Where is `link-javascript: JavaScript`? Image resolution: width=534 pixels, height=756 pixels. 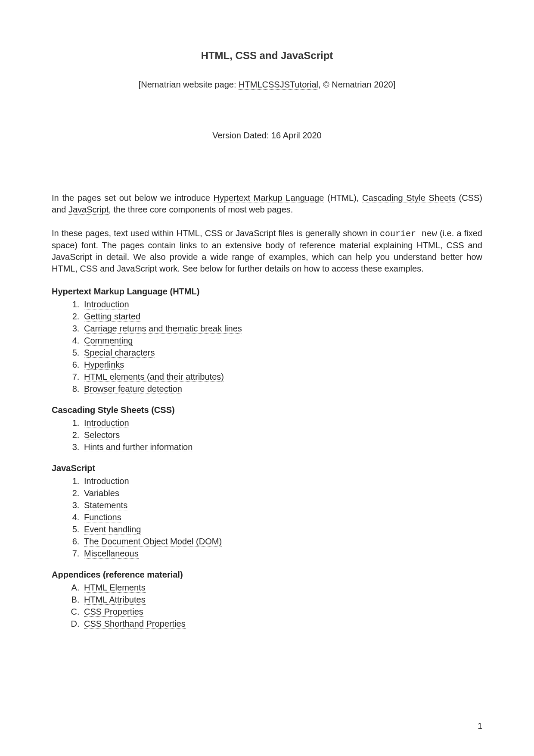
link-javascript: JavaScript is located at coordinates (89, 209).